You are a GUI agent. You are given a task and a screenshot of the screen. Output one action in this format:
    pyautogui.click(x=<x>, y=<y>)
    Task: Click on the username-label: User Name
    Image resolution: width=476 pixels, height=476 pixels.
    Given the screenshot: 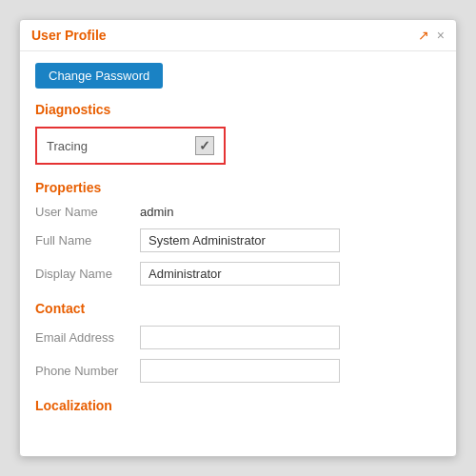 What is the action you would take?
    pyautogui.click(x=88, y=211)
    